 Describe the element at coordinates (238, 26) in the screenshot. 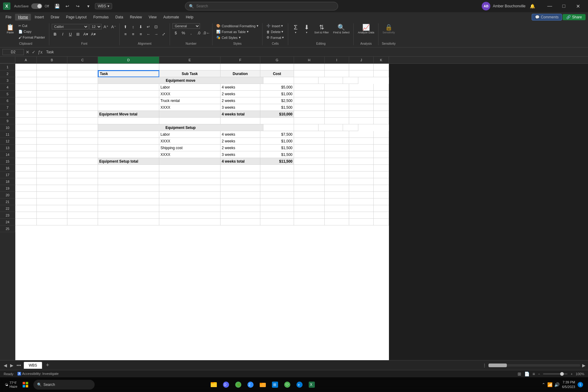

I see `conditional-formatting-button: 🎨Conditional Formatting▾` at that location.